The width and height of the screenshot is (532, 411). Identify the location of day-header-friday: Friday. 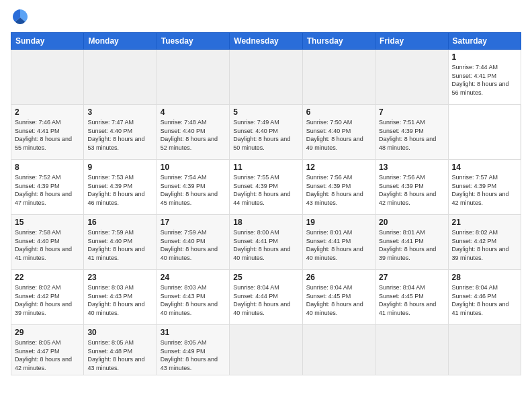
(412, 42).